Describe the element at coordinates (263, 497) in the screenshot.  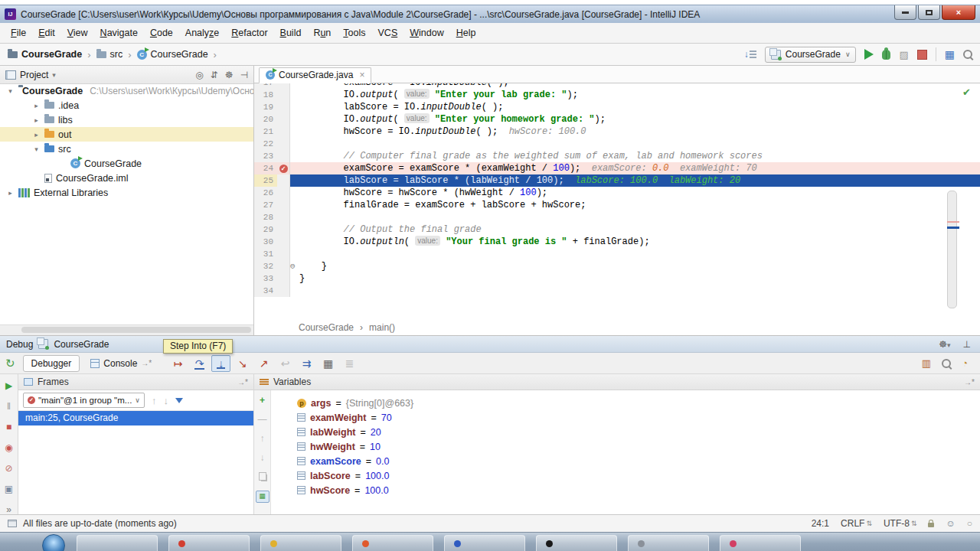
I see `show-watches-icon: ▦` at that location.